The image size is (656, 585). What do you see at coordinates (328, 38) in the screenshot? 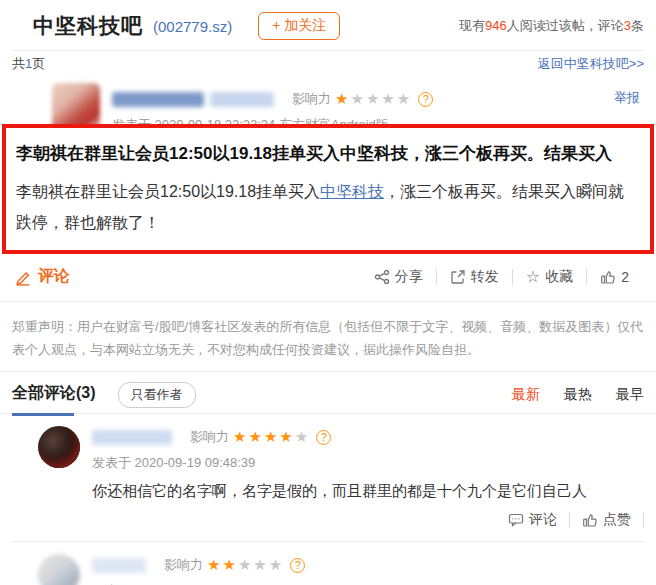
I see `topbar: 中坚科技吧 (002779.sz) + 加关注 现有946人阅读过该帖，评论3条…` at bounding box center [328, 38].